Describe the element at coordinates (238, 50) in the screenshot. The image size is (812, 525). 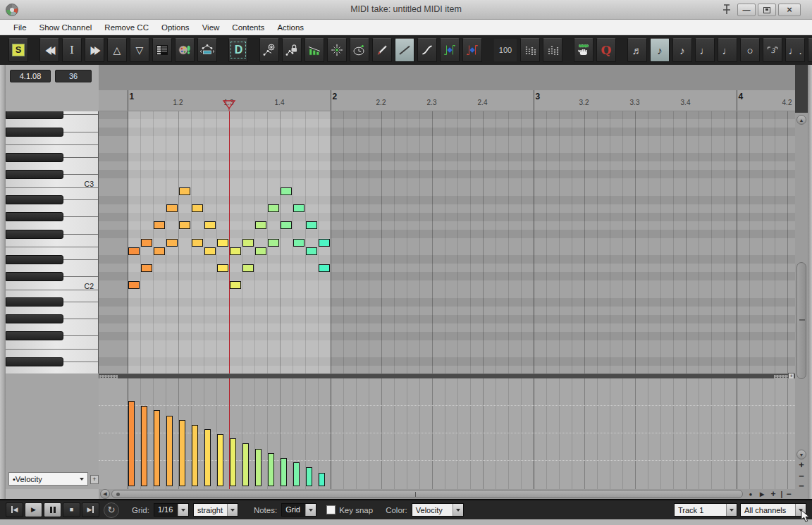
I see `dock-editor-button: D` at that location.